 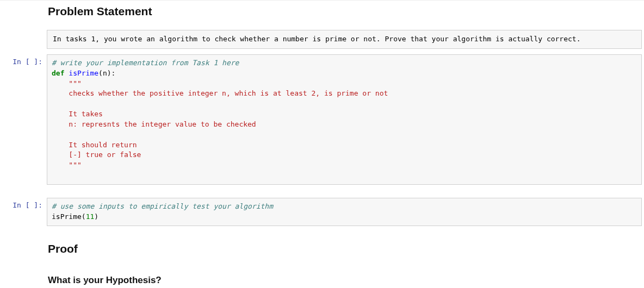 What do you see at coordinates (162, 124) in the screenshot?
I see `docstring-line: n: represnts the integer value to be che…` at bounding box center [162, 124].